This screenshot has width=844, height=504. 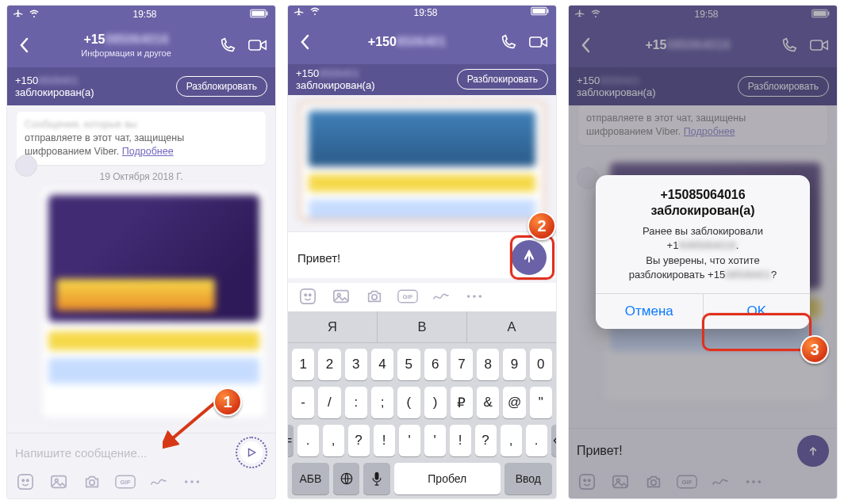 What do you see at coordinates (447, 479) in the screenshot?
I see `key-space: Пробел` at bounding box center [447, 479].